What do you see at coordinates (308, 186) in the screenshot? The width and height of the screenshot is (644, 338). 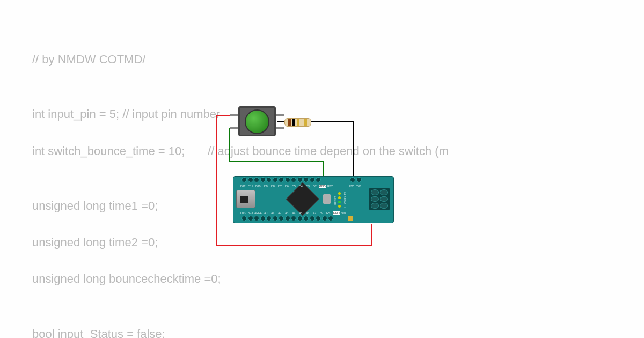 I see `pin-label: D3` at bounding box center [308, 186].